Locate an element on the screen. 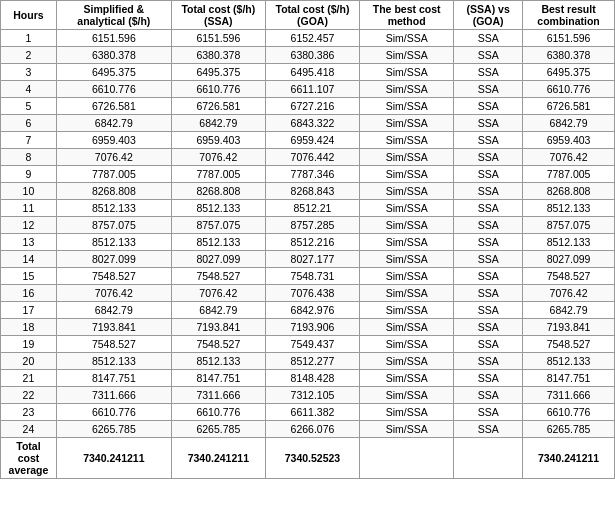 The height and width of the screenshot is (527, 615). cell-ssa: 8268.808 is located at coordinates (218, 192).